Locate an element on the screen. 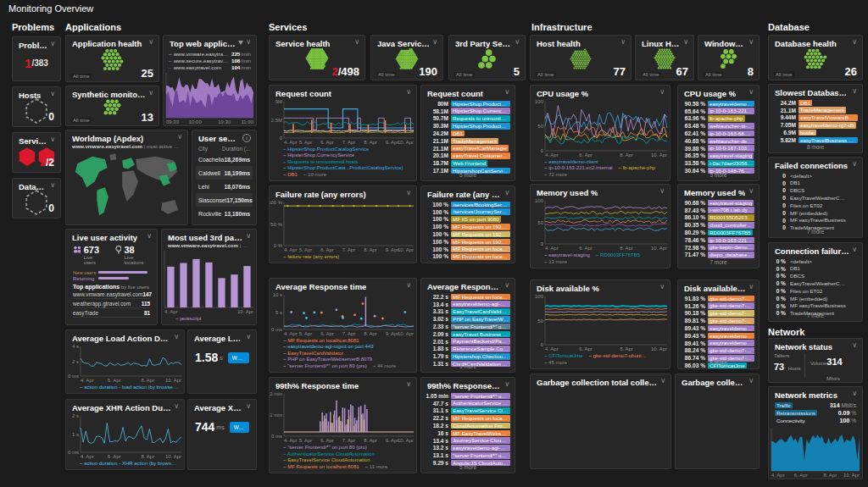 The width and height of the screenshot is (868, 487). legend-item: ~ action duration - load action (by brow… is located at coordinates (129, 388).